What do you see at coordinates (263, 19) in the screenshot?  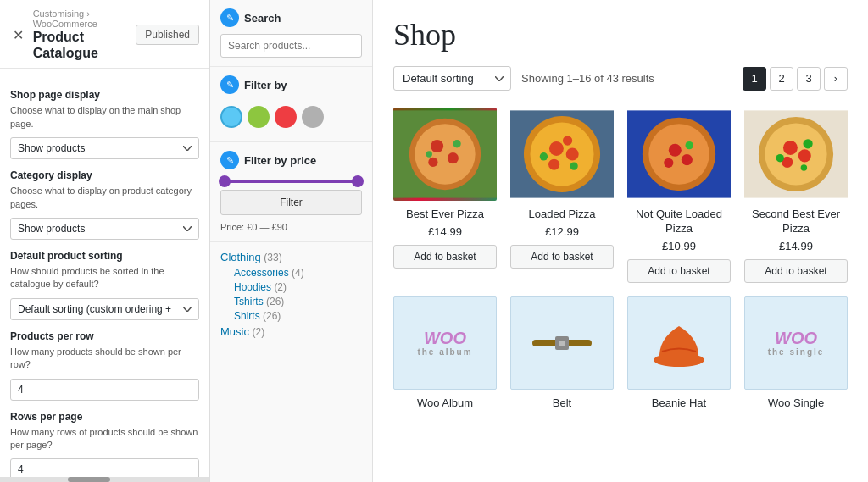 I see `search-widget-title: Search` at bounding box center [263, 19].